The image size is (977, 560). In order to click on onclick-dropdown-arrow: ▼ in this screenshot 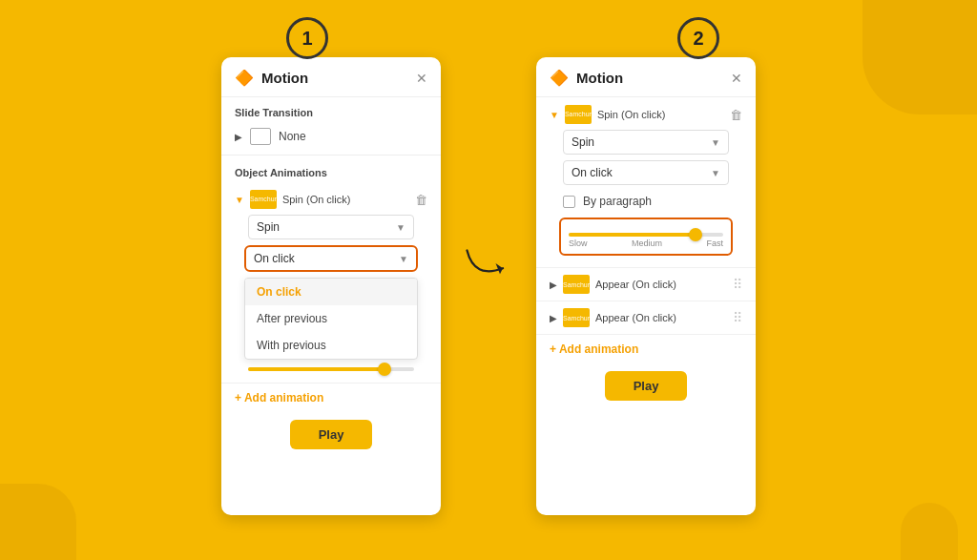, I will do `click(404, 259)`.